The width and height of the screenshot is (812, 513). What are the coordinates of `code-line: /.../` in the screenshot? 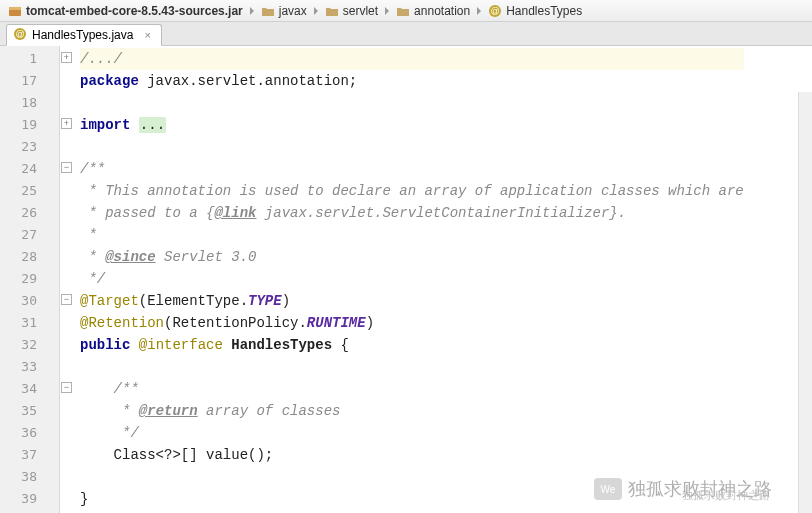 It's located at (412, 59).